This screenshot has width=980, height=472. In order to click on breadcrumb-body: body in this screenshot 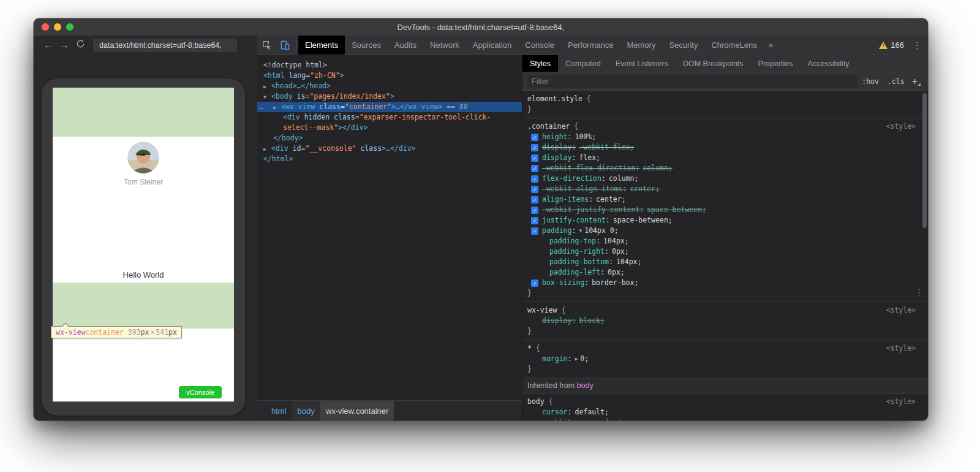, I will do `click(306, 411)`.